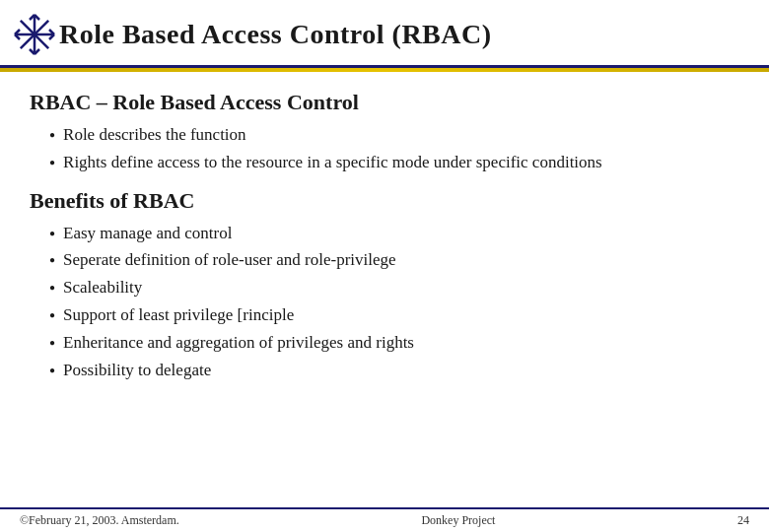 This screenshot has height=532, width=769. What do you see at coordinates (394, 343) in the screenshot?
I see `list-item: Enheritance and aggregation of privilege…` at bounding box center [394, 343].